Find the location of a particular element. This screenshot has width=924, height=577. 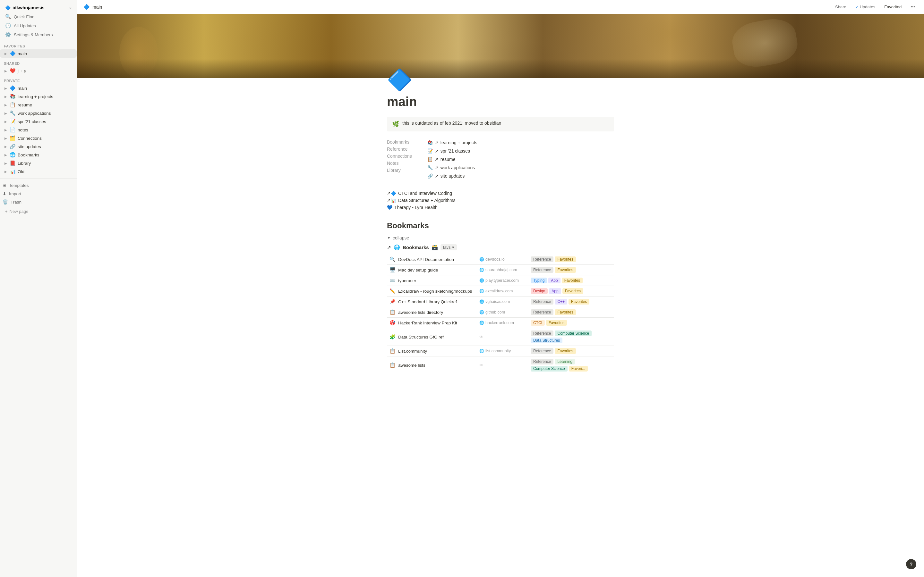

toc-notes: Notes is located at coordinates (399, 163).